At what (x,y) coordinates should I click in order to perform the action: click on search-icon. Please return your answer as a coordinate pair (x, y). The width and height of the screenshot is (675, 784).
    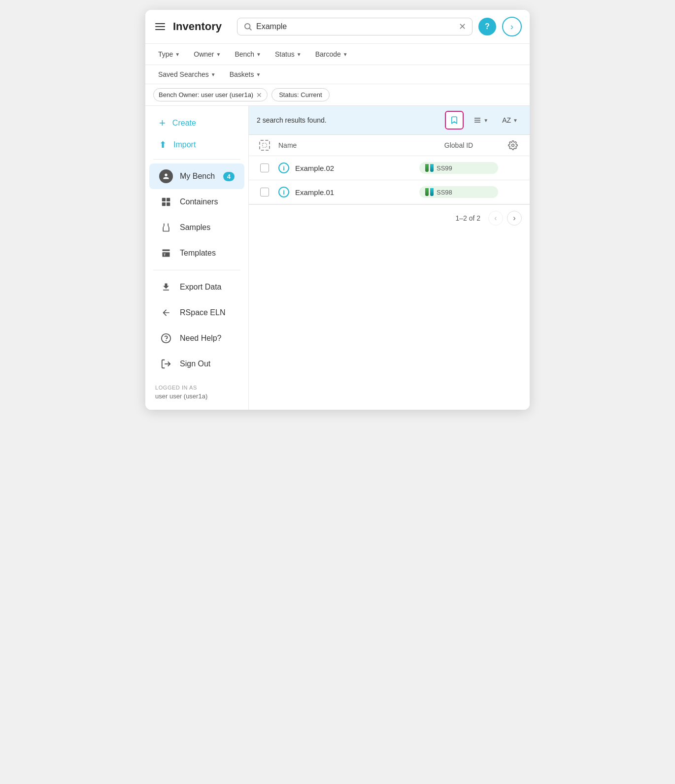
    Looking at the image, I should click on (248, 27).